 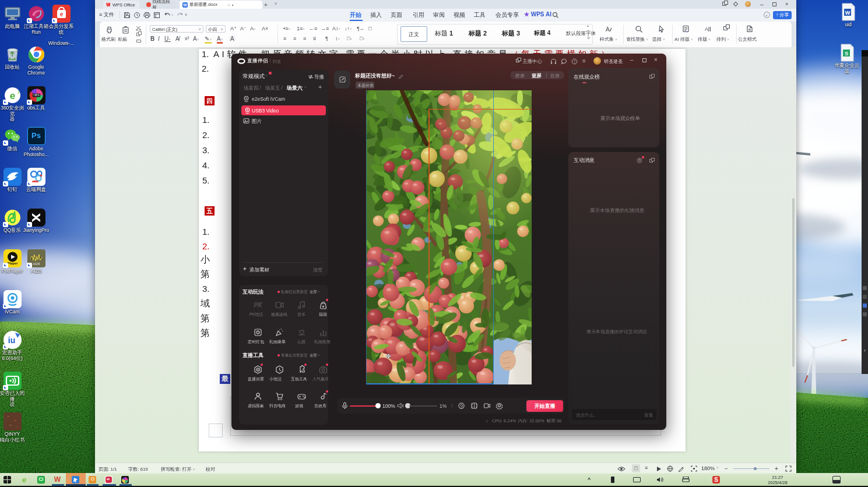 I want to click on svg-text: AIZB, so click(x=36, y=264).